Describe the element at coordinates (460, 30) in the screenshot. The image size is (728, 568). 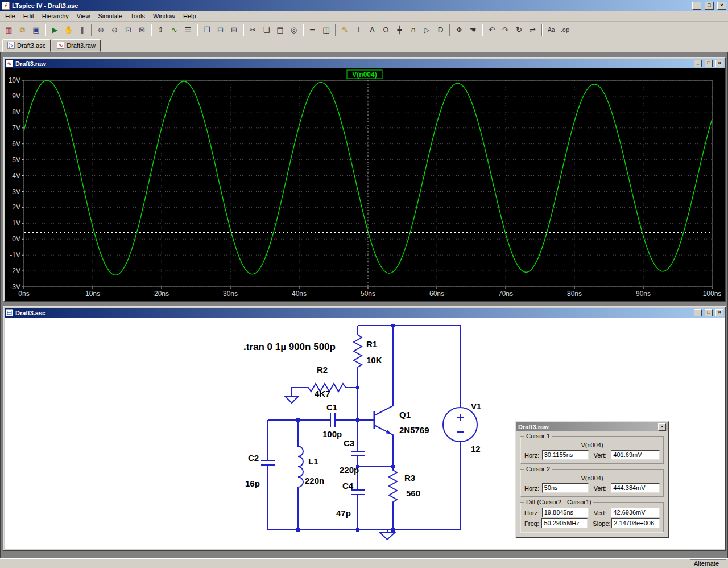
I see `move-icon: ✥` at that location.